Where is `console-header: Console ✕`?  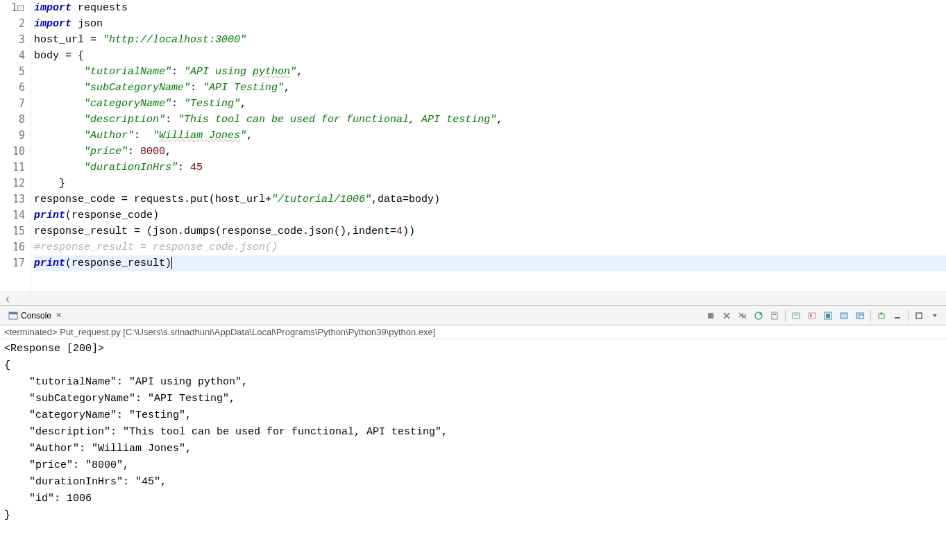
console-header: Console ✕ is located at coordinates (473, 316).